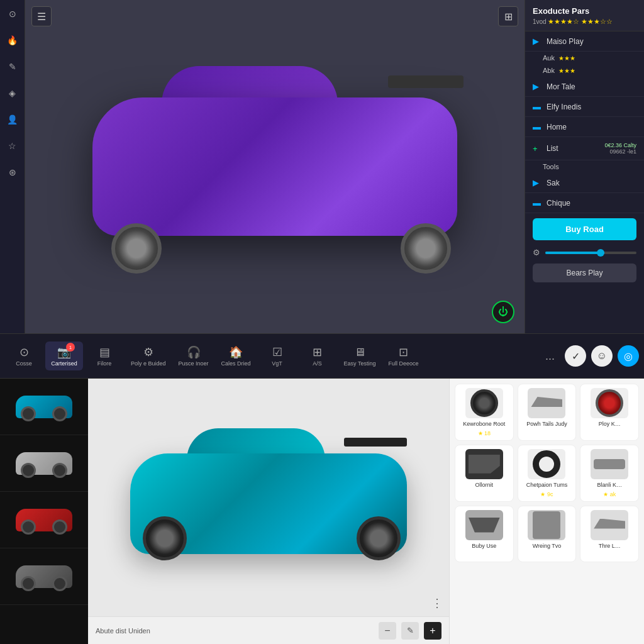 The width and height of the screenshot is (644, 644). I want to click on menu-item-home: ▬ Home, so click(585, 127).